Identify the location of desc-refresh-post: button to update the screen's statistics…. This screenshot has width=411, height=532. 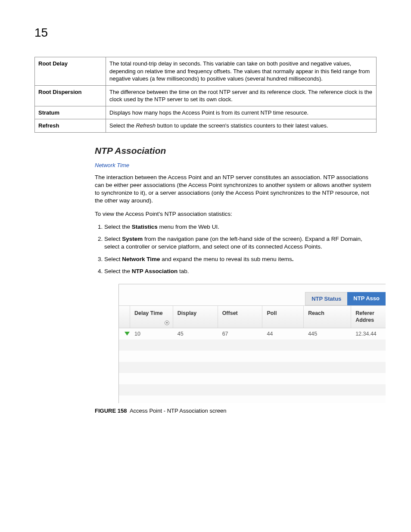
(242, 126).